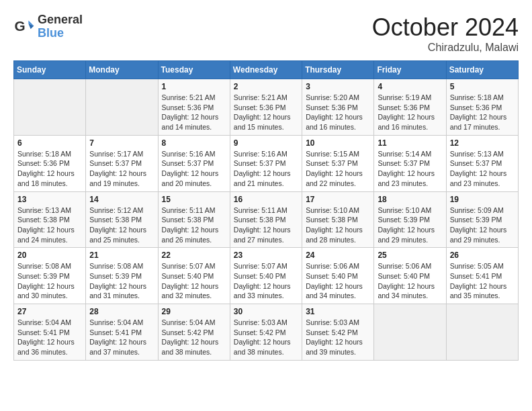 This screenshot has height=411, width=532. Describe the element at coordinates (266, 107) in the screenshot. I see `calendar-cell: 2Sunrise: 5:21 AM Sunset: 5:36 PM Daylig…` at that location.